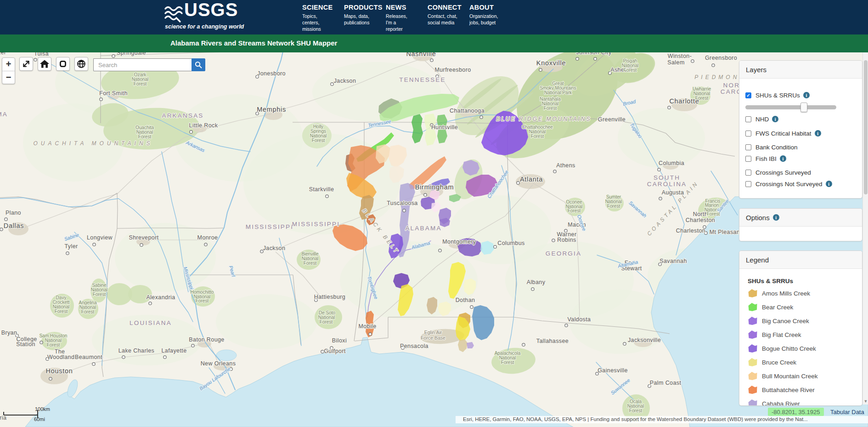  What do you see at coordinates (466, 300) in the screenshot?
I see `map-label: Dothan` at bounding box center [466, 300].